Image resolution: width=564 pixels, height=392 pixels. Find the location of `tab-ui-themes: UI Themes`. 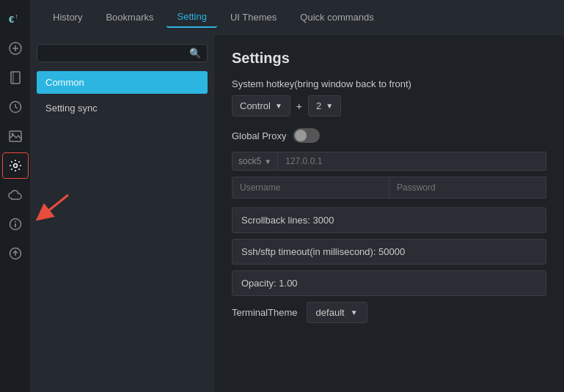

tab-ui-themes: UI Themes is located at coordinates (254, 18).